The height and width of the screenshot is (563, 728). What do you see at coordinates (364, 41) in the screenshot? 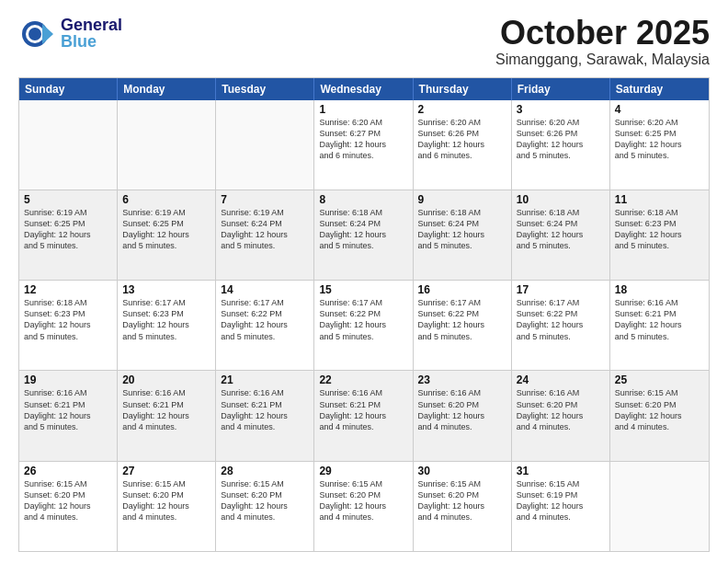
I see `header: General Blue October 2025 Simanggang, Sa…` at bounding box center [364, 41].